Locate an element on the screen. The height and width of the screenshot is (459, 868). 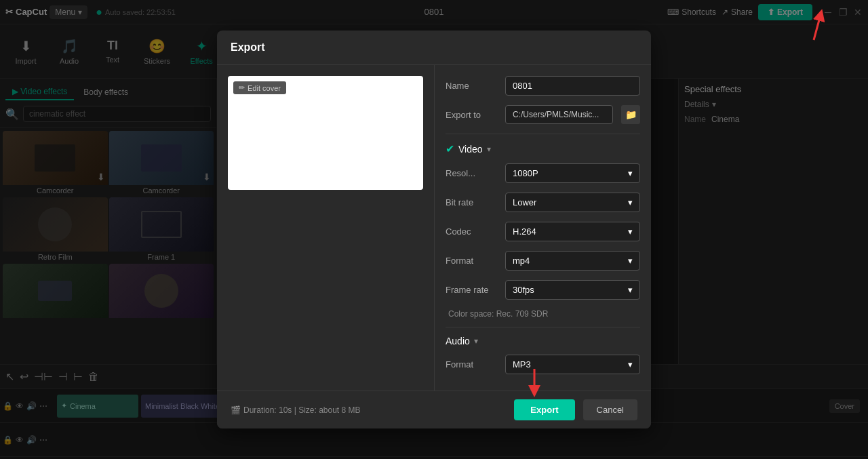
audio-section-title: Audio ▾ is located at coordinates (542, 341).